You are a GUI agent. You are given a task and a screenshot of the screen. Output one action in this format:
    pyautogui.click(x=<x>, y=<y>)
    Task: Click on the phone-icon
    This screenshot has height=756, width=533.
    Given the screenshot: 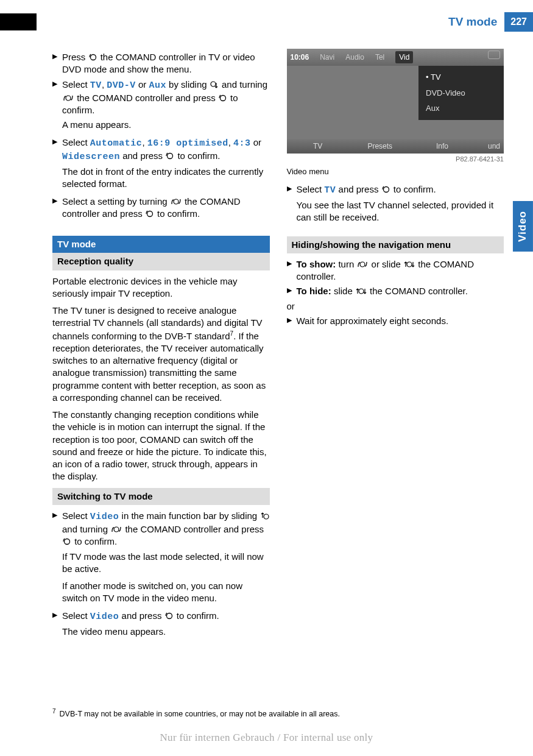 What is the action you would take?
    pyautogui.click(x=494, y=55)
    